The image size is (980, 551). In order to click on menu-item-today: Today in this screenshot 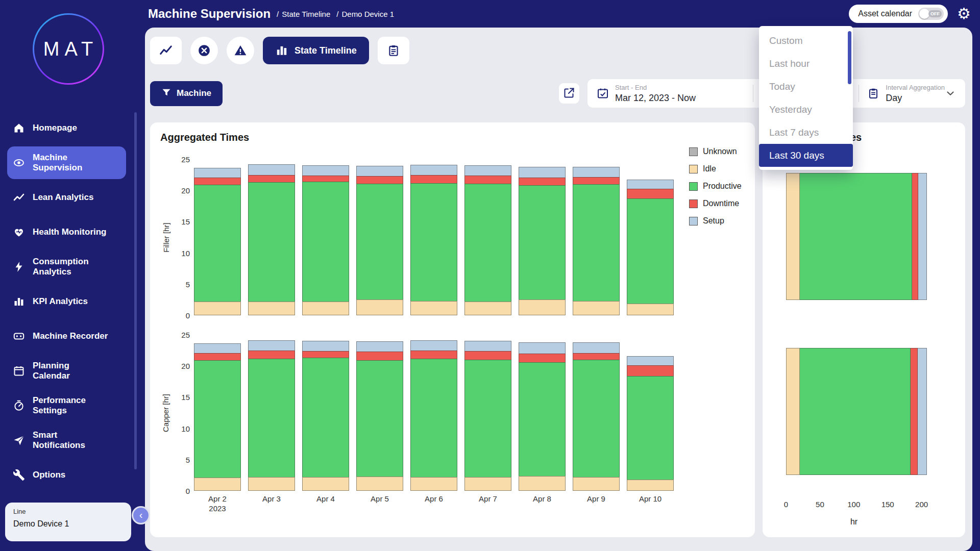, I will do `click(806, 87)`.